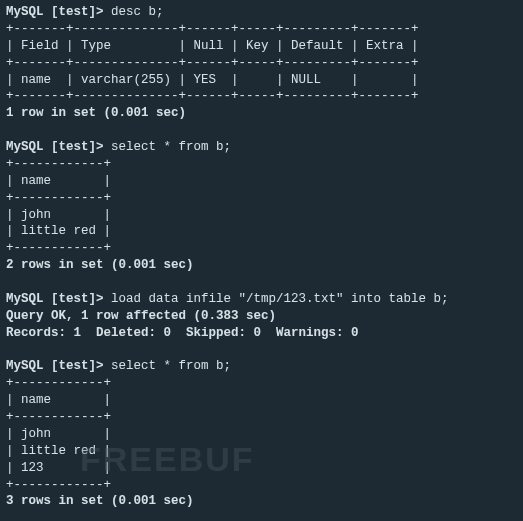  I want to click on command-1: desc b;, so click(138, 12).